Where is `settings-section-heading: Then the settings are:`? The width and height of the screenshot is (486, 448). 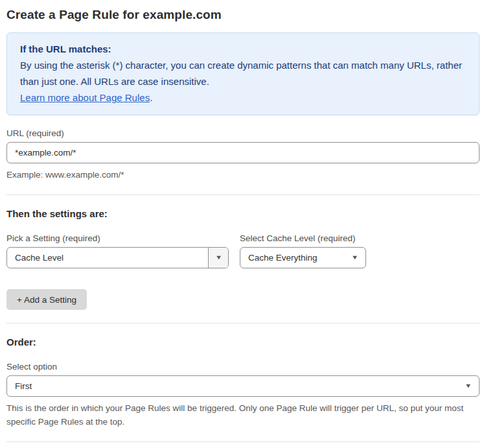
settings-section-heading: Then the settings are: is located at coordinates (243, 214).